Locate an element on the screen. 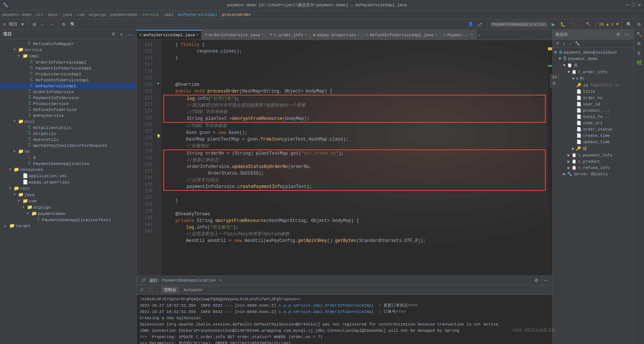  sidebar-settings: ⚙ is located at coordinates (113, 34).